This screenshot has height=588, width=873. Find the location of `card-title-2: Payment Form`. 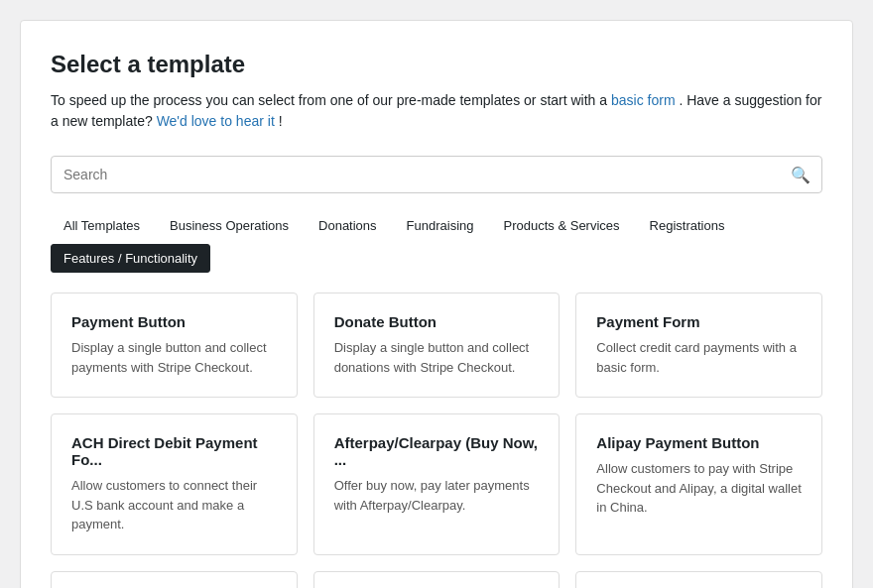

card-title-2: Payment Form is located at coordinates (698, 321).